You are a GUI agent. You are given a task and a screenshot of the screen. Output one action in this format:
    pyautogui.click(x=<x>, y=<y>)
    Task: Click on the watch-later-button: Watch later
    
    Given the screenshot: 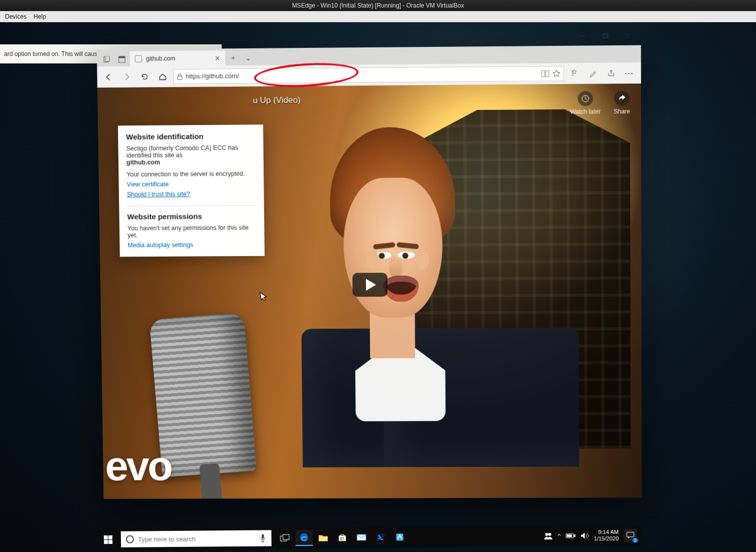 What is the action you would take?
    pyautogui.click(x=586, y=103)
    